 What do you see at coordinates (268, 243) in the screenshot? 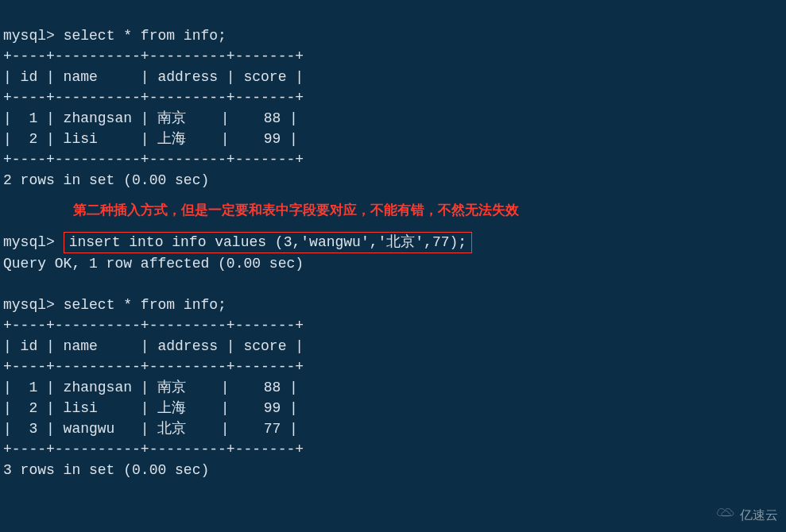
I see `sql-insert-boxed: insert into info values (3,'wangwu','北京'…` at bounding box center [268, 243].